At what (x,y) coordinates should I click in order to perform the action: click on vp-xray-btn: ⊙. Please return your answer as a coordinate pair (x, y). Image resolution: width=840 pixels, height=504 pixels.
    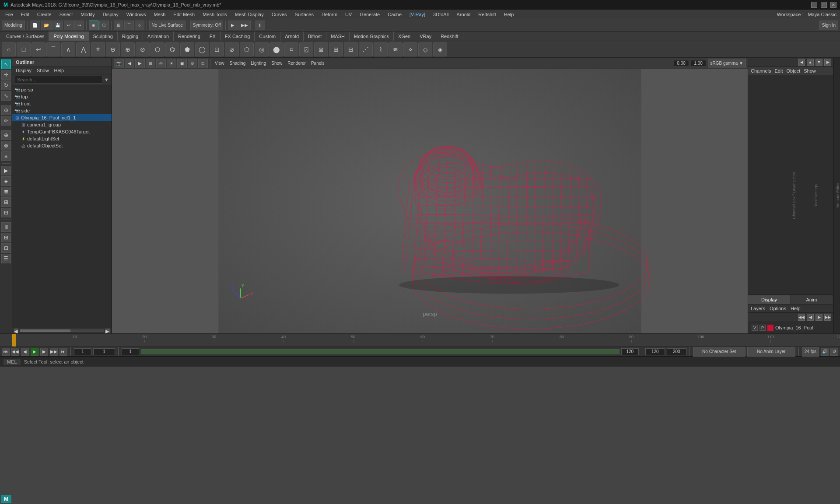
    Looking at the image, I should click on (192, 63).